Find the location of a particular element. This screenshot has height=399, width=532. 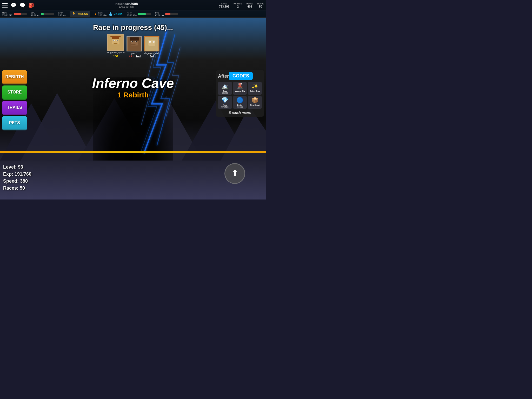

player-name: nolancan2008 is located at coordinates (127, 4).